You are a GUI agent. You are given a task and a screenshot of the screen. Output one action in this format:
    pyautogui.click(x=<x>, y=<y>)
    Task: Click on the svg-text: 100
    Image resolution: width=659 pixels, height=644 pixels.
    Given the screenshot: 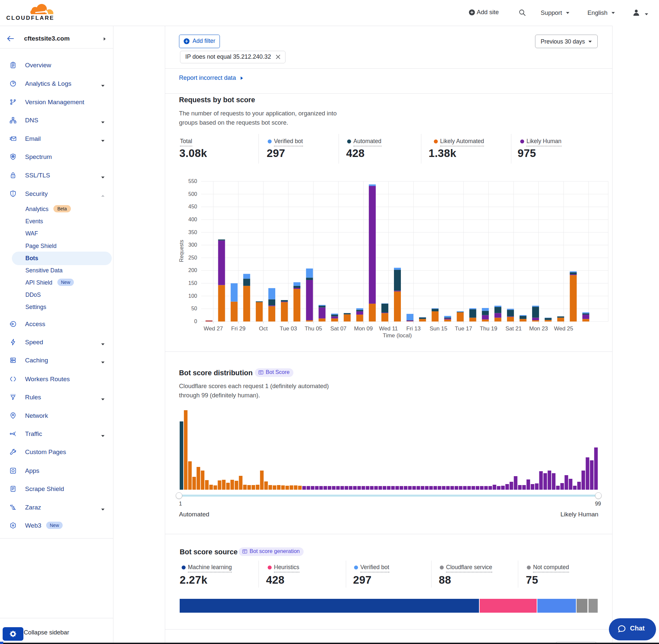 What is the action you would take?
    pyautogui.click(x=193, y=296)
    